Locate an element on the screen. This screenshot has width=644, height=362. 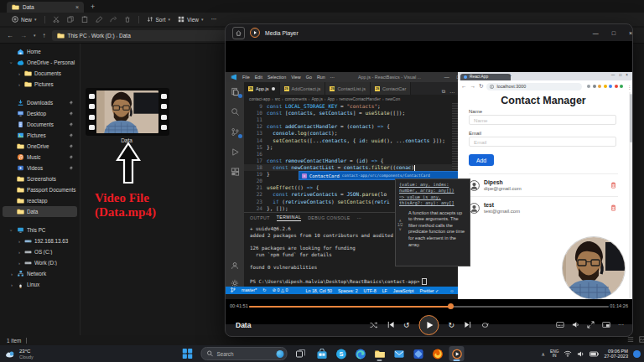
feedback-icon: ☺ is located at coordinates (451, 291).